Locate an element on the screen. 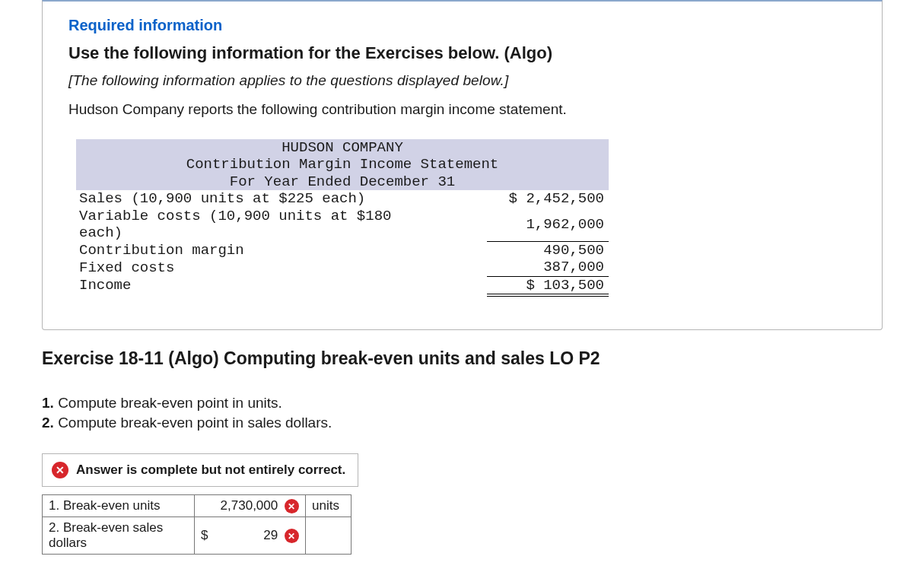  variable-costs-label: Variable costs (10,900 units at $180 eac… is located at coordinates (259, 225).